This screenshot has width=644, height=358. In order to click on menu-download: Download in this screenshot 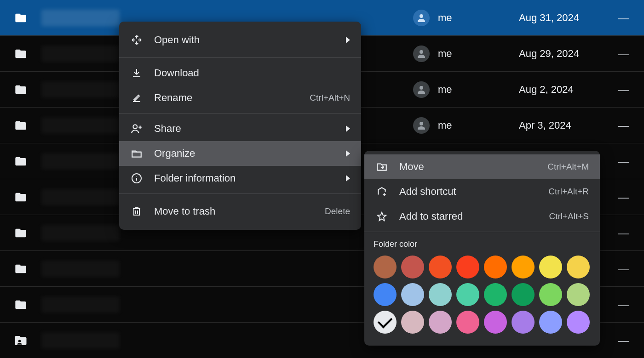, I will do `click(240, 73)`.